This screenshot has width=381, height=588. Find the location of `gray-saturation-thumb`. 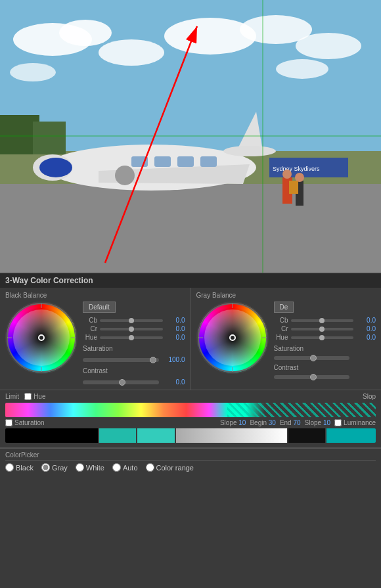

gray-saturation-thumb is located at coordinates (313, 358).